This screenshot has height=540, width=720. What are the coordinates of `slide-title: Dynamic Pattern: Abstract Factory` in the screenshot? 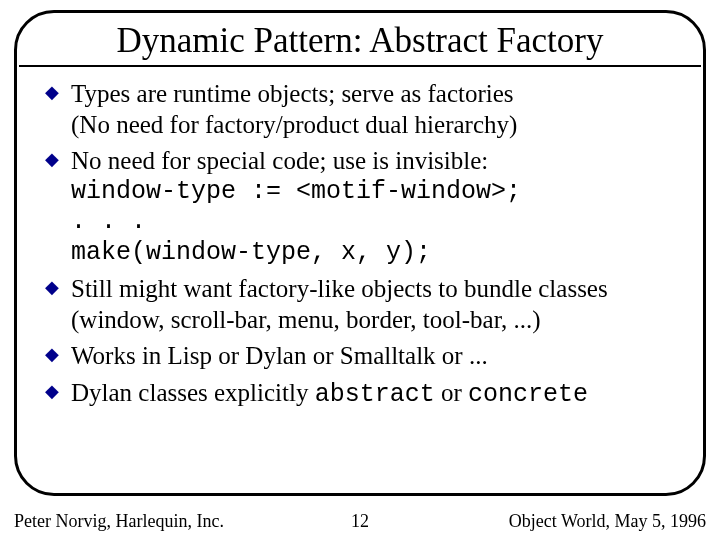 It's located at (360, 41).